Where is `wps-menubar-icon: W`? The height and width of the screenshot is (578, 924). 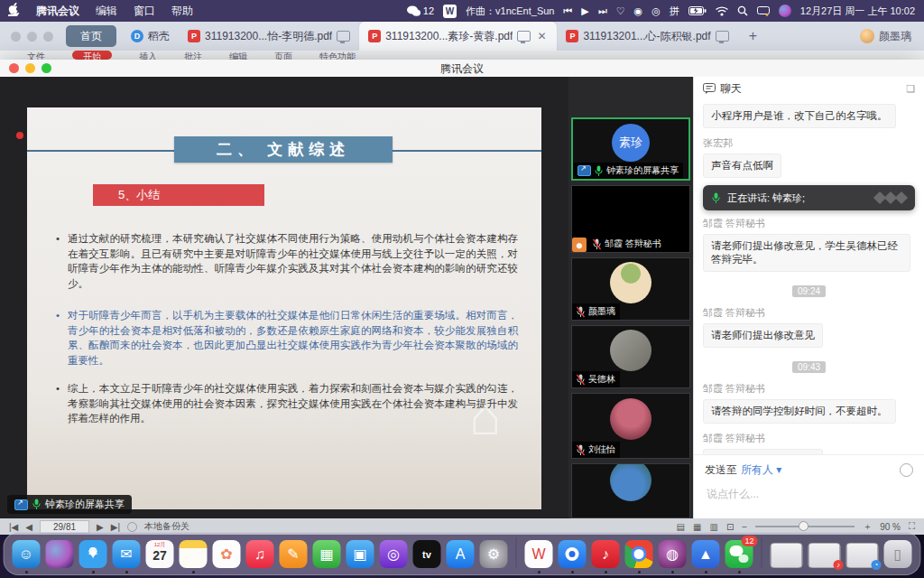
wps-menubar-icon: W is located at coordinates (449, 11).